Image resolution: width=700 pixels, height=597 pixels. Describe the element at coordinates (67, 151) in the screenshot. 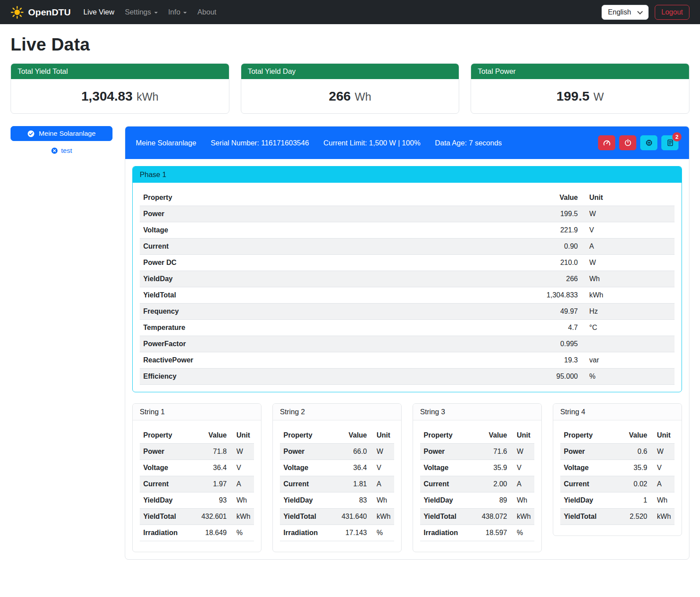

I see `inverter-item-test-label: test` at that location.